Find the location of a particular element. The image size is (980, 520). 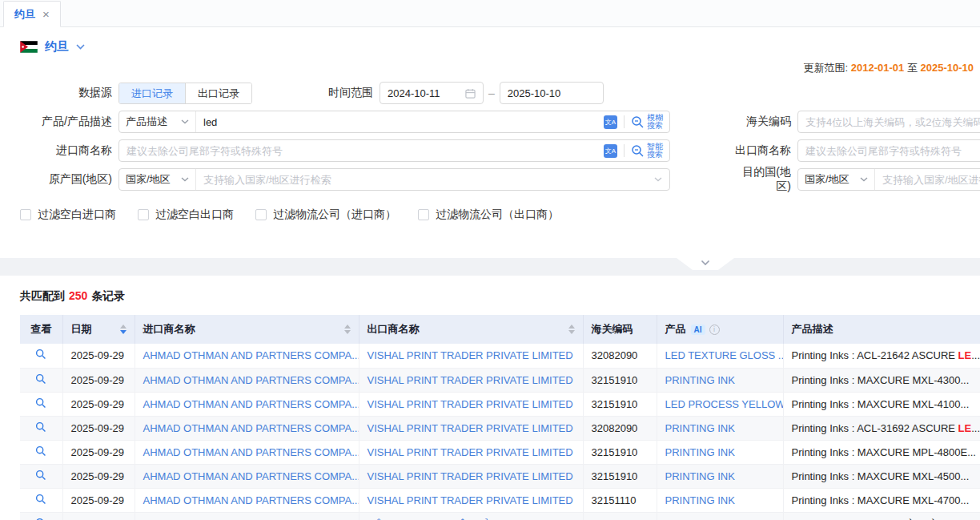

sort-exporter-control is located at coordinates (572, 329).